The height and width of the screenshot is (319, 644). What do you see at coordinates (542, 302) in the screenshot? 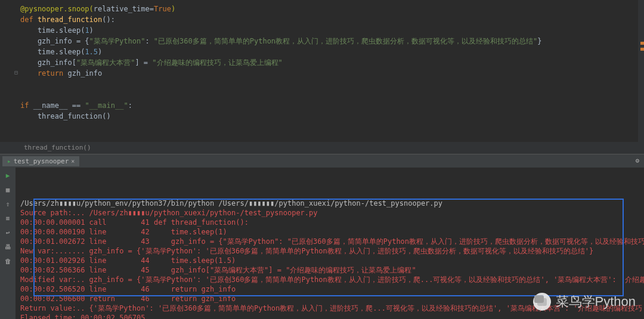
I see `wechat-icon` at bounding box center [542, 302].